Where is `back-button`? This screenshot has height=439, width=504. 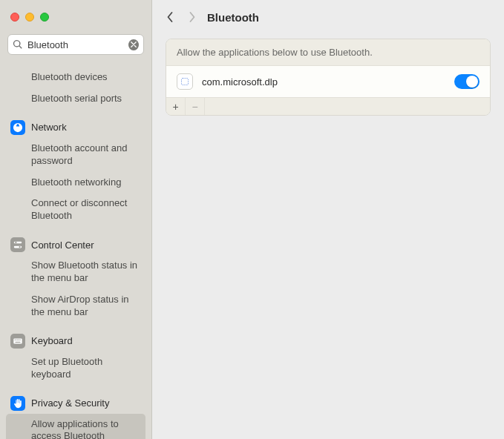
back-button is located at coordinates (170, 17).